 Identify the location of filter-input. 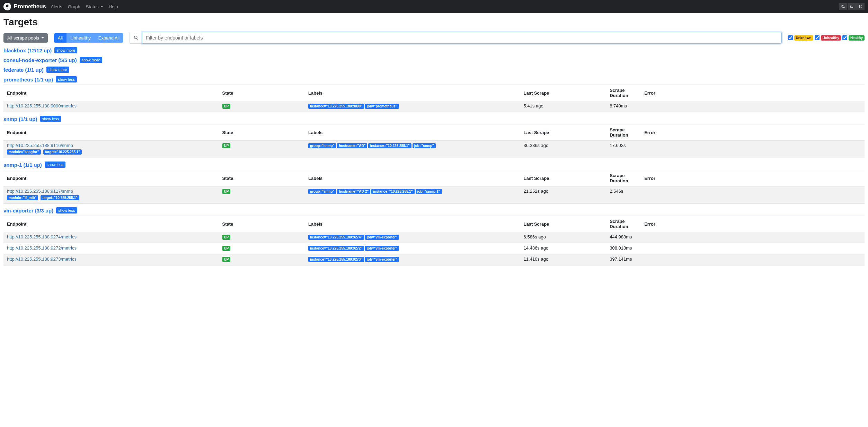
(462, 38).